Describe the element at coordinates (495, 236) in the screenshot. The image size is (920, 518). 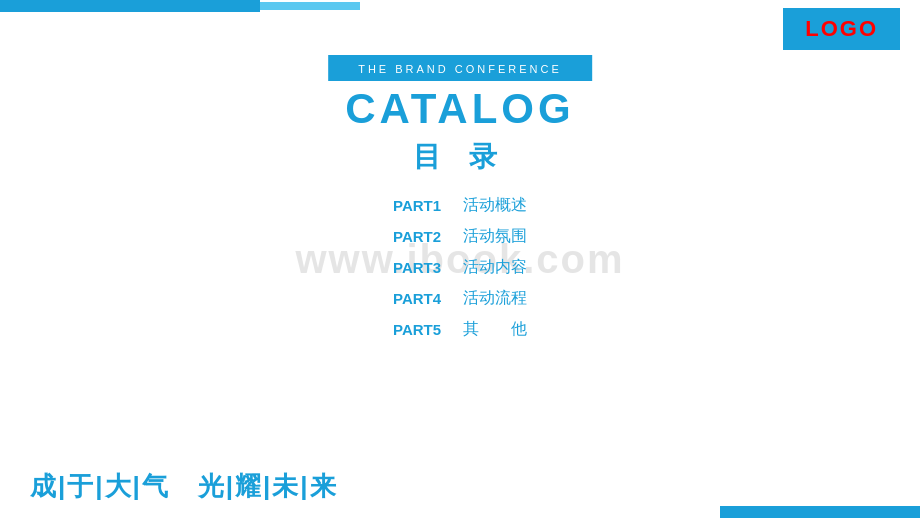
I see `catalog-name-2: 活动氛围` at that location.